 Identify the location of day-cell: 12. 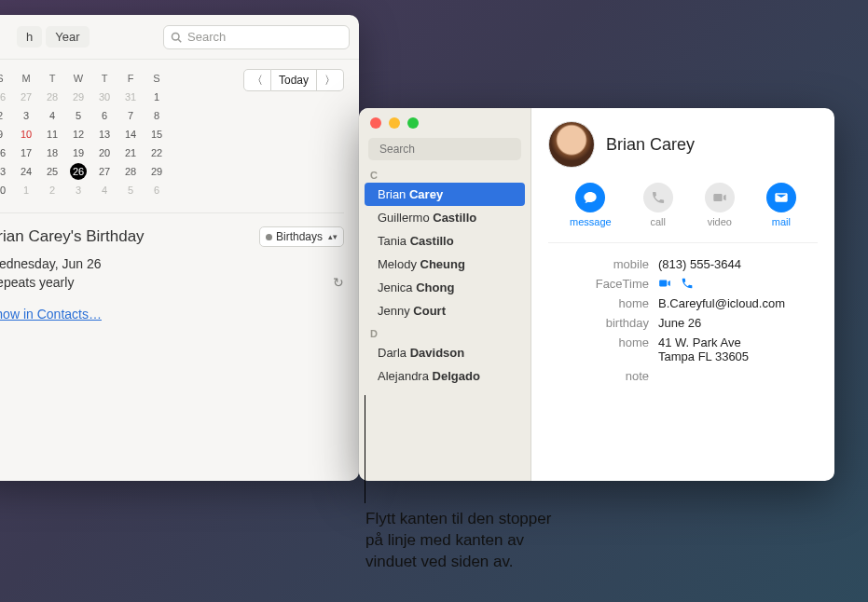
(78, 134).